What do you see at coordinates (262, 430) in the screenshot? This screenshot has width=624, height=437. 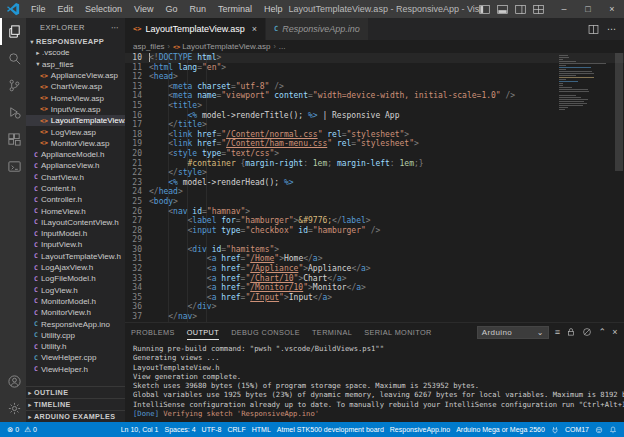 I see `status-item: HTML` at bounding box center [262, 430].